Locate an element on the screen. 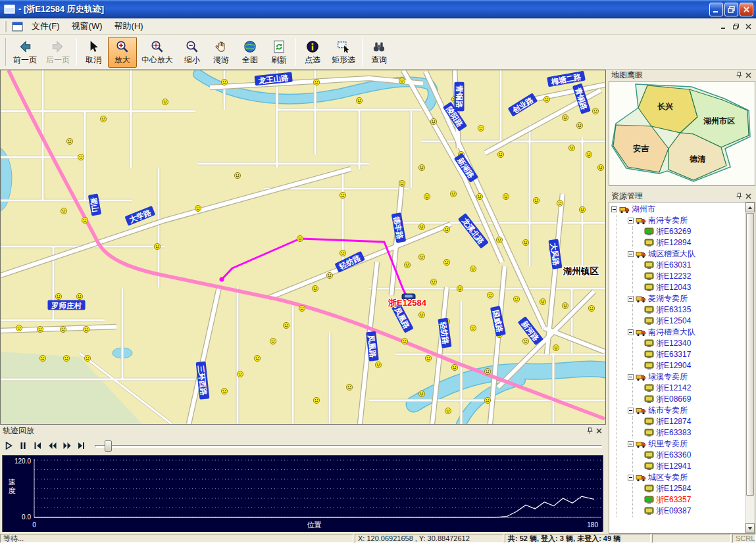 This screenshot has width=756, height=543. tree-item-label: 浙E12043 is located at coordinates (674, 288).